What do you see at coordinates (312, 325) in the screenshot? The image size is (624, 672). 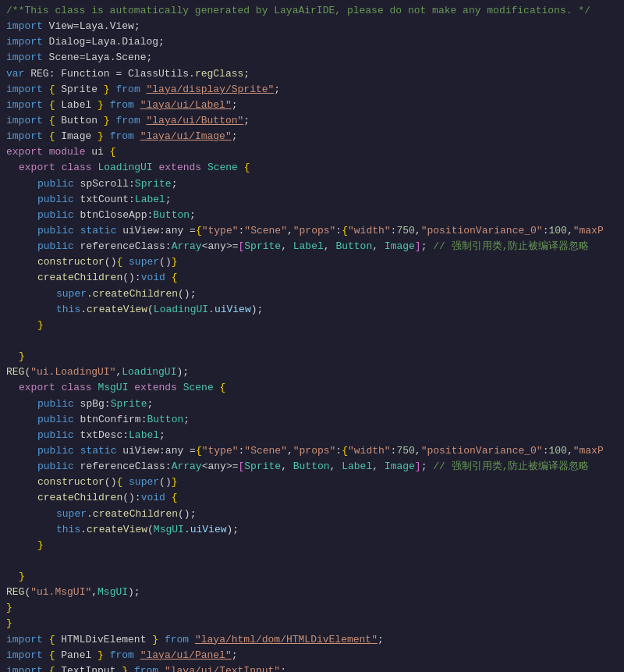 I see `line-21: }` at bounding box center [312, 325].